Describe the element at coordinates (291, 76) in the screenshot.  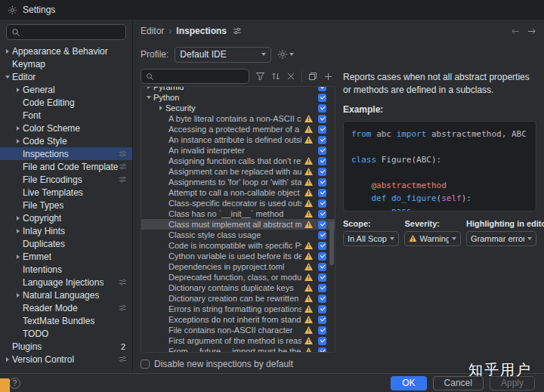
I see `close-icon` at that location.